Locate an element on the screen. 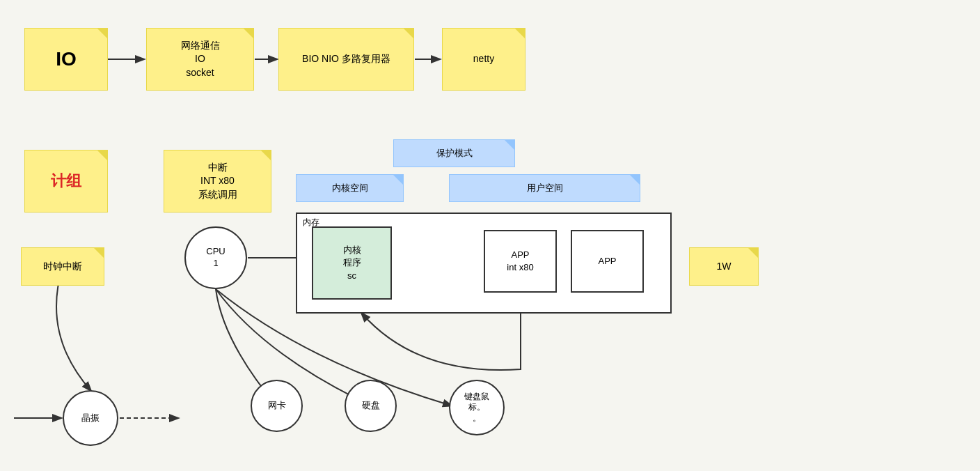 Image resolution: width=980 pixels, height=471 pixels. note-bio-nio-label: BIO NIO 多路复用器 is located at coordinates (347, 59).